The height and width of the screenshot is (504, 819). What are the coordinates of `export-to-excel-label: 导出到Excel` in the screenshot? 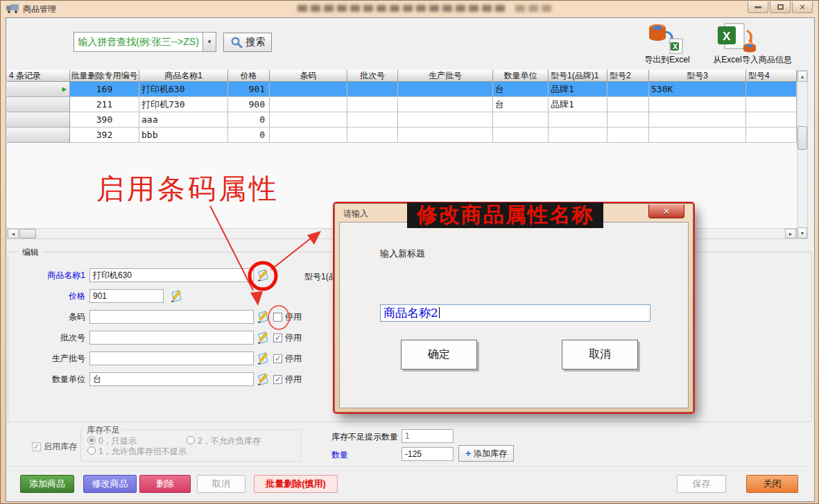 It's located at (667, 60).